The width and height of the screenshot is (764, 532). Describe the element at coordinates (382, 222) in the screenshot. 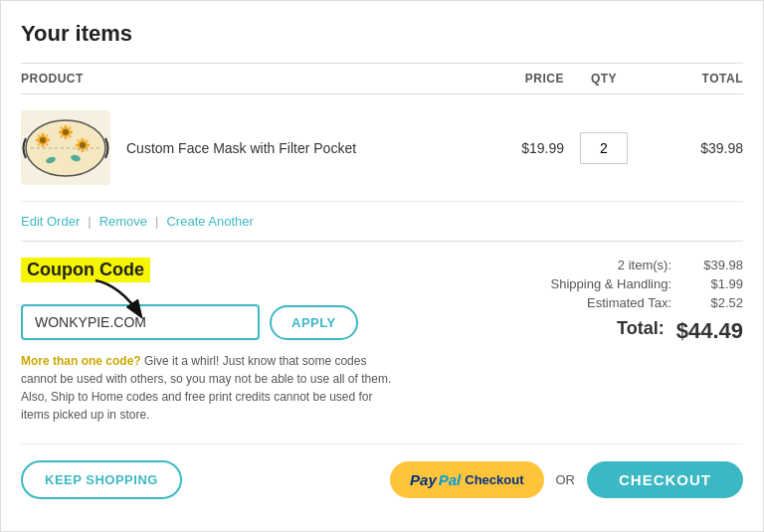

I see `order-actions: Edit Order | Remove | Create Another` at that location.